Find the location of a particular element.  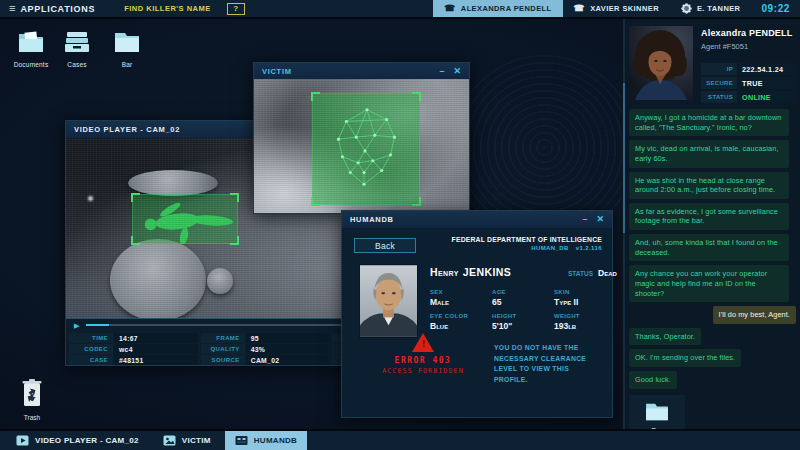

taskbar-item-label: HUMANDB is located at coordinates (276, 440).